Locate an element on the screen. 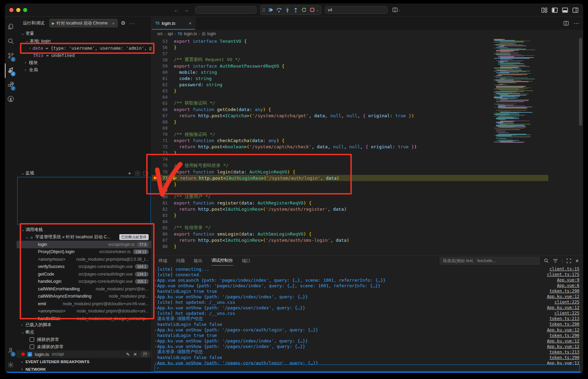 The image size is (588, 379). network-section-header: › NETWORK is located at coordinates (84, 369).